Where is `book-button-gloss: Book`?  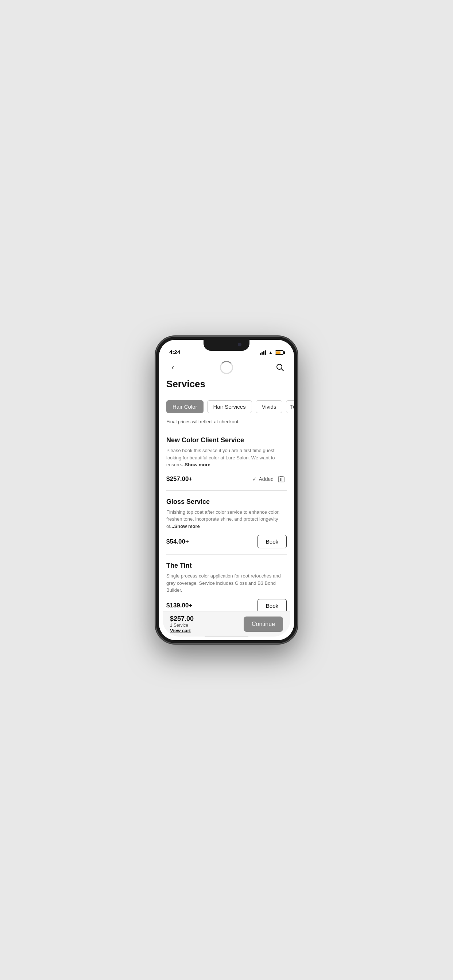
book-button-gloss: Book is located at coordinates (272, 542).